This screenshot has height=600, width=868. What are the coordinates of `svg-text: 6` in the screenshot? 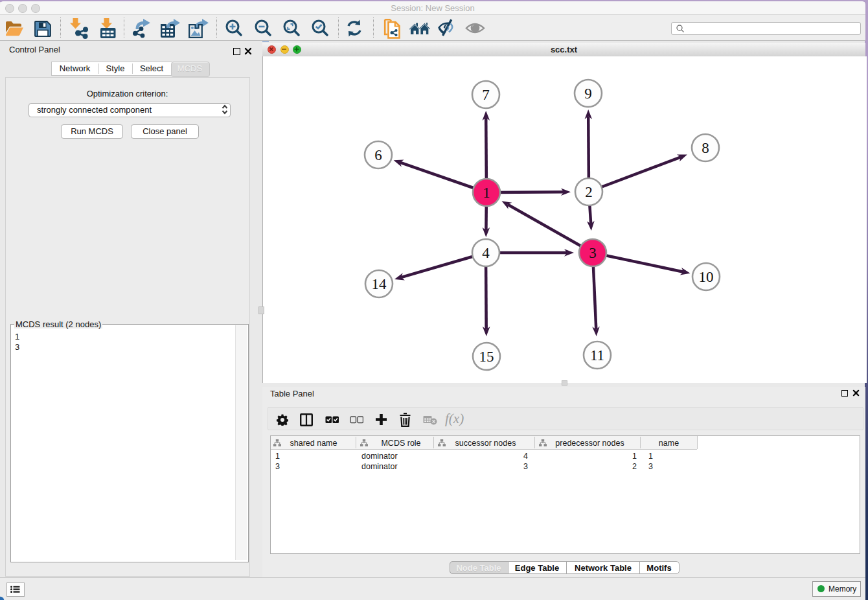 It's located at (378, 156).